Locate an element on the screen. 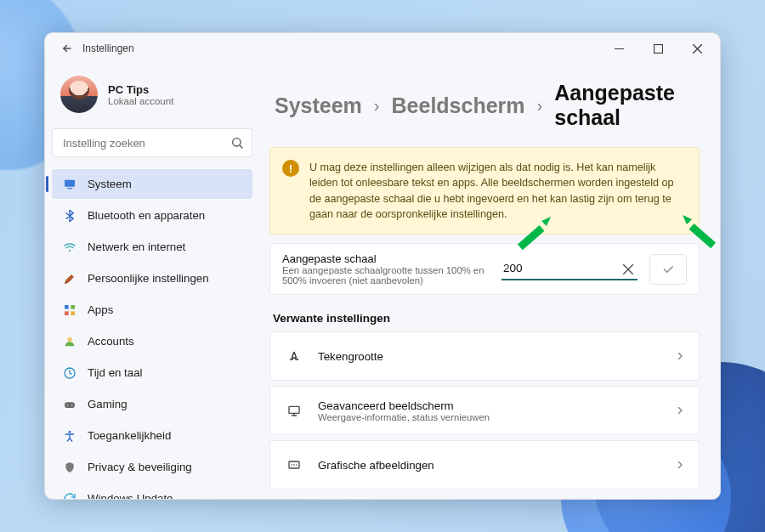  brush-icon is located at coordinates (70, 279).